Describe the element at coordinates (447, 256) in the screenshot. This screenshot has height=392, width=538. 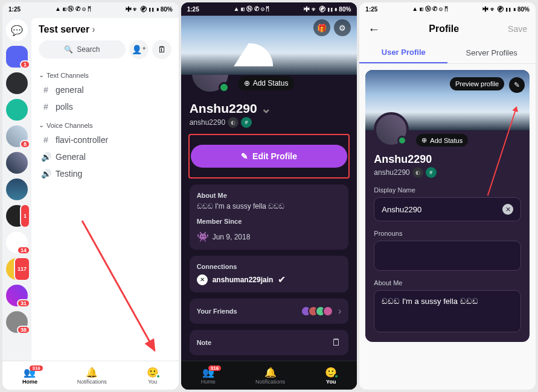
I see `pronouns-input` at that location.